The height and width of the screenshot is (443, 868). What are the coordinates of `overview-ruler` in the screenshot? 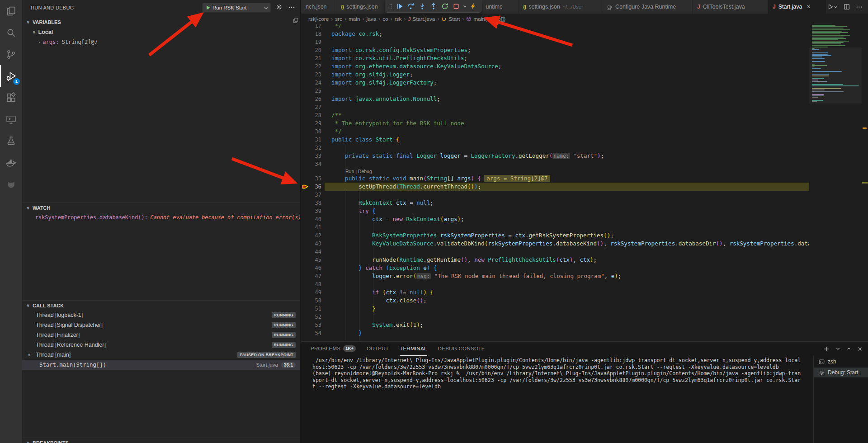 It's located at (865, 183).